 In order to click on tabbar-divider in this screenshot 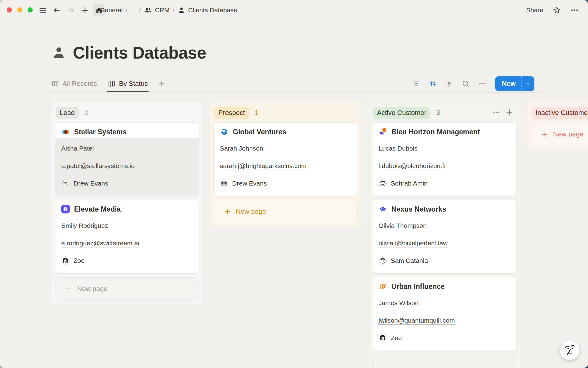, I will do `click(297, 93)`.